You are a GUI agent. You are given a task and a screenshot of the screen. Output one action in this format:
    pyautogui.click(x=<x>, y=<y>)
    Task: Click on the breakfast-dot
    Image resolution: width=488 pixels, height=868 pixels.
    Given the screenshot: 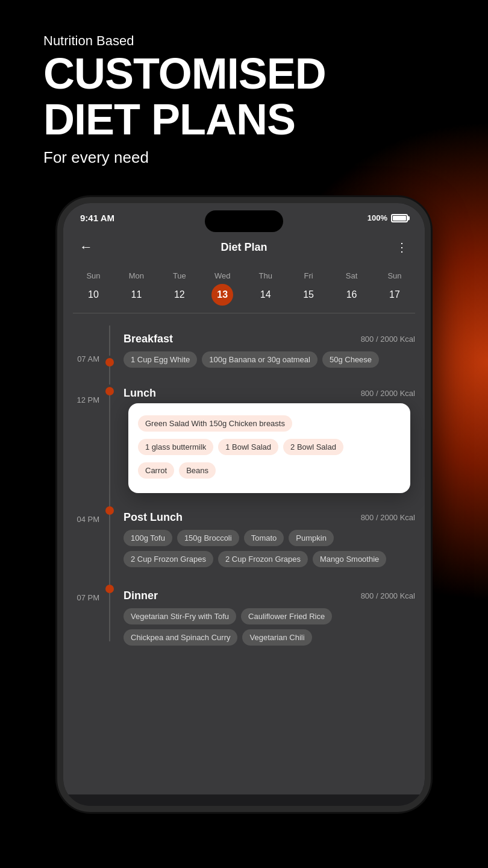 What is the action you would take?
    pyautogui.click(x=110, y=362)
    